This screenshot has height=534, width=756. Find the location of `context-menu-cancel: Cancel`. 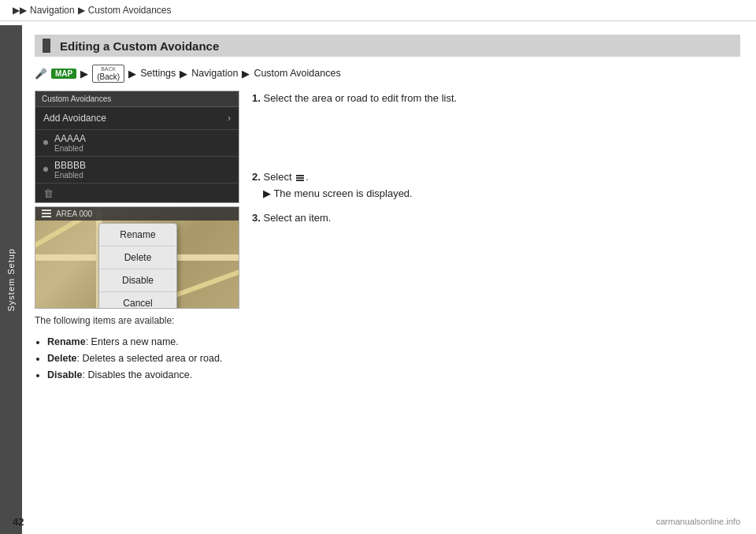

context-menu-cancel: Cancel is located at coordinates (138, 301).